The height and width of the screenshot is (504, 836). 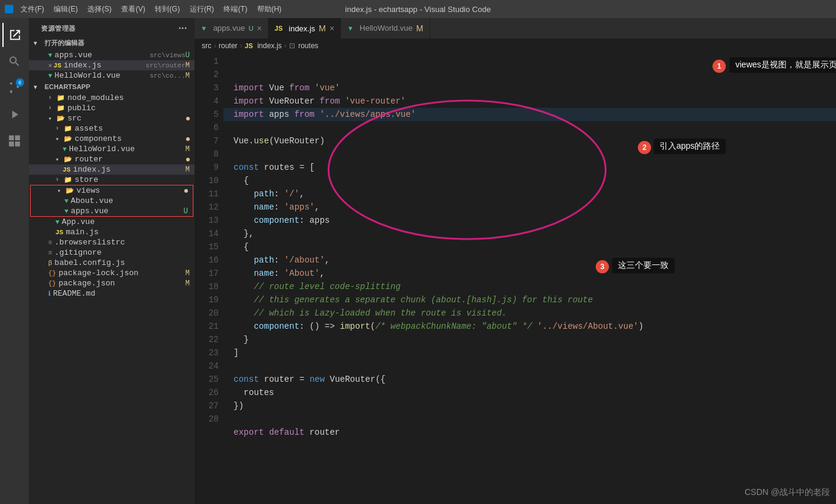 I want to click on tab-helloworld: ▼ HelloWorld.vue M, so click(x=385, y=28).